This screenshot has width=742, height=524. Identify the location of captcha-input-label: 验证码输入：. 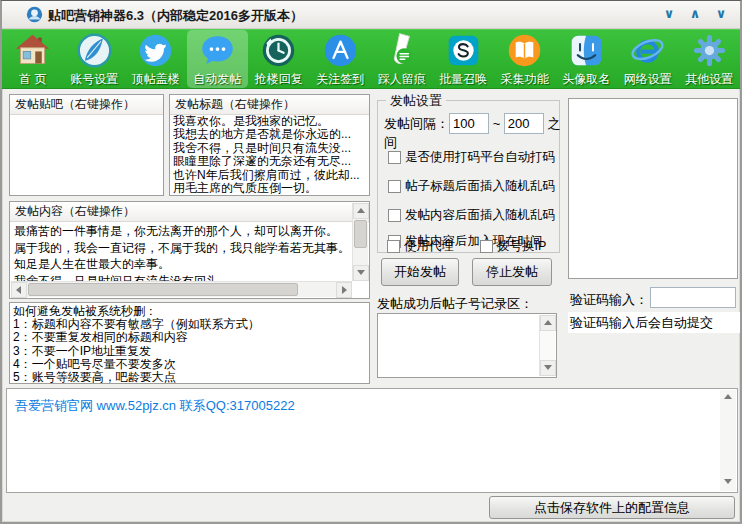
(609, 300).